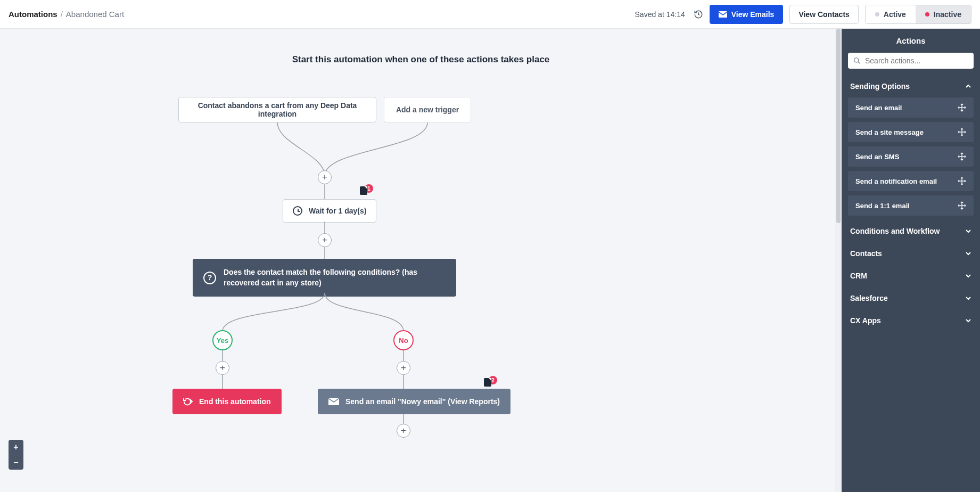  What do you see at coordinates (95, 14) in the screenshot?
I see `breadcrumb-leaf: Abandoned Cart` at bounding box center [95, 14].